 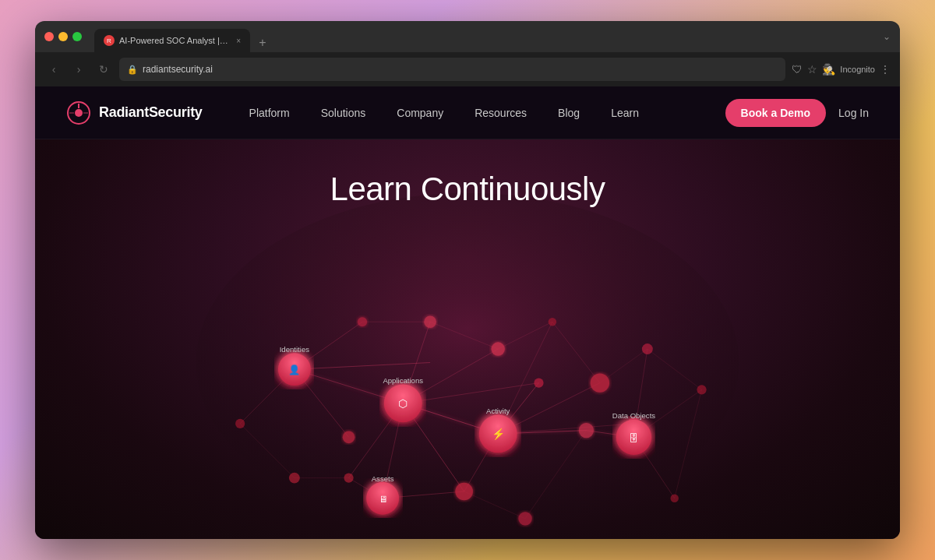 I want to click on incognito-label: Incognito, so click(x=857, y=69).